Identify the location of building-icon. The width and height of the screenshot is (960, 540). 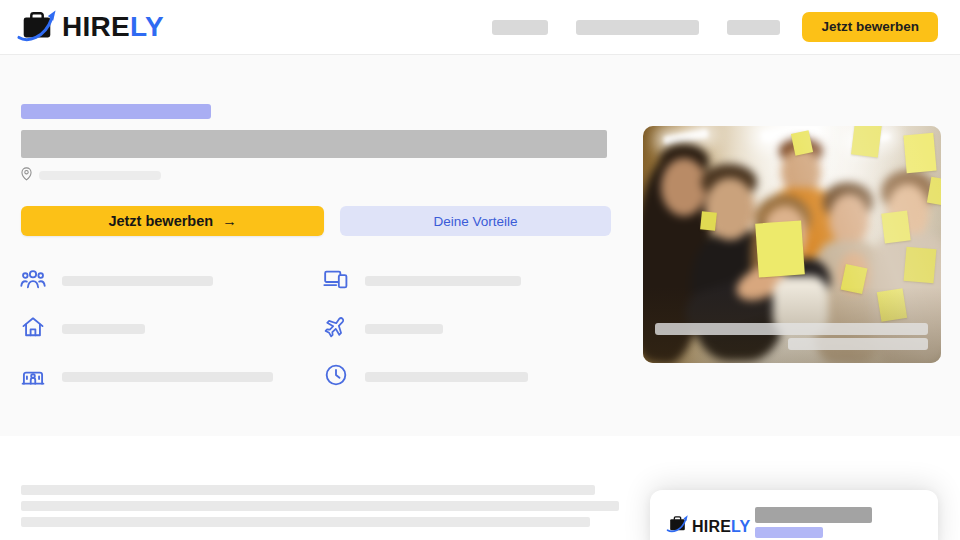
(33, 377).